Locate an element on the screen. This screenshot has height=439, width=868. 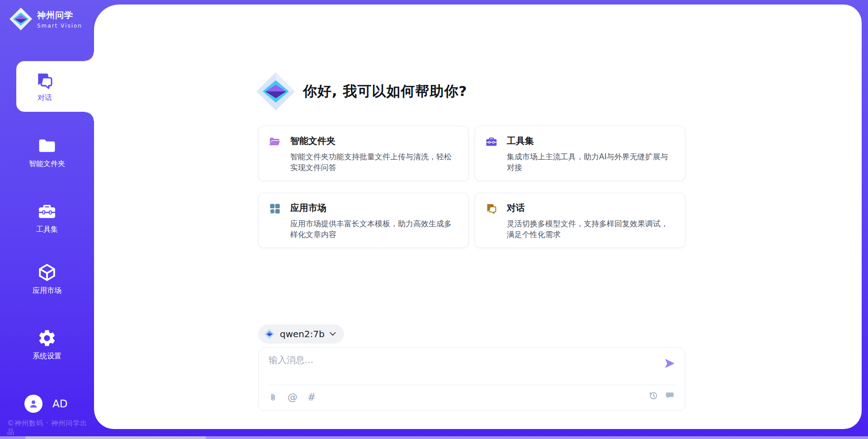
grid-icon is located at coordinates (275, 209).